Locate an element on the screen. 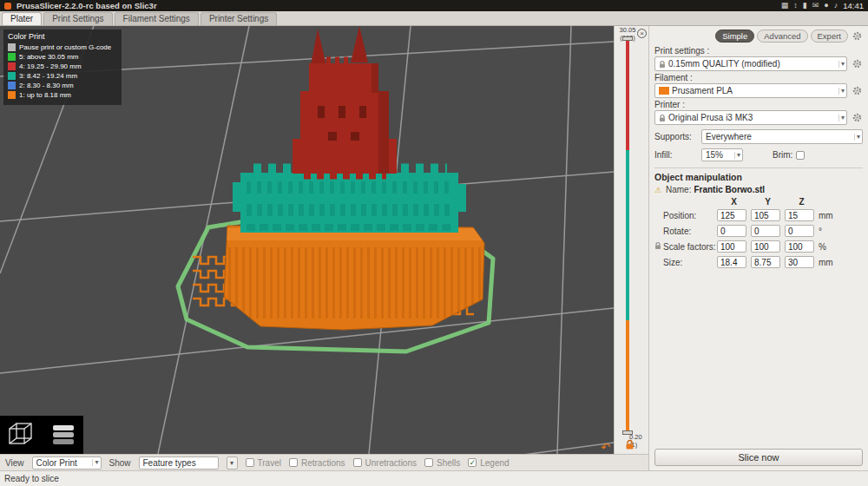 The image size is (868, 486). print-settings-gear-icon is located at coordinates (857, 64).